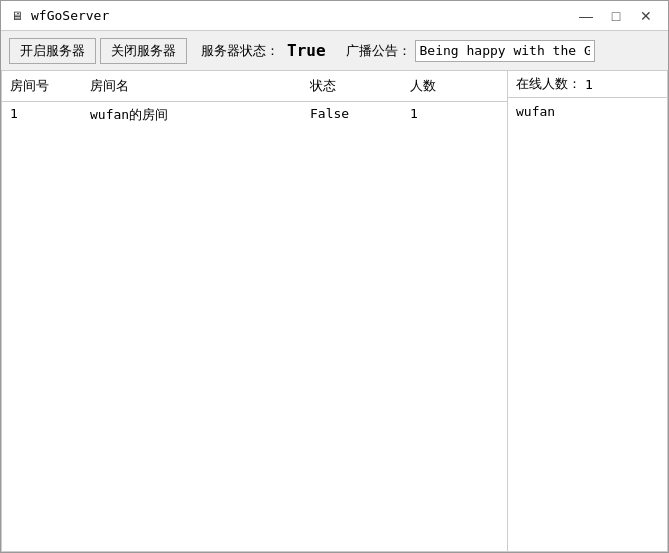 The width and height of the screenshot is (669, 553). Describe the element at coordinates (144, 51) in the screenshot. I see `close-server-button: 关闭服务器` at that location.